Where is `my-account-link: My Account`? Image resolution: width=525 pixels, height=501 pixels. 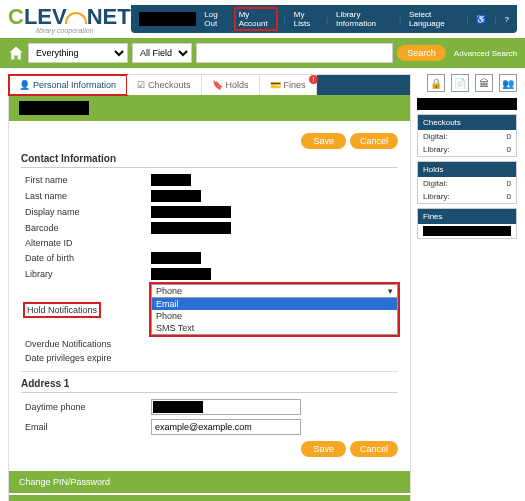 my-account-link: My Account is located at coordinates (256, 19).